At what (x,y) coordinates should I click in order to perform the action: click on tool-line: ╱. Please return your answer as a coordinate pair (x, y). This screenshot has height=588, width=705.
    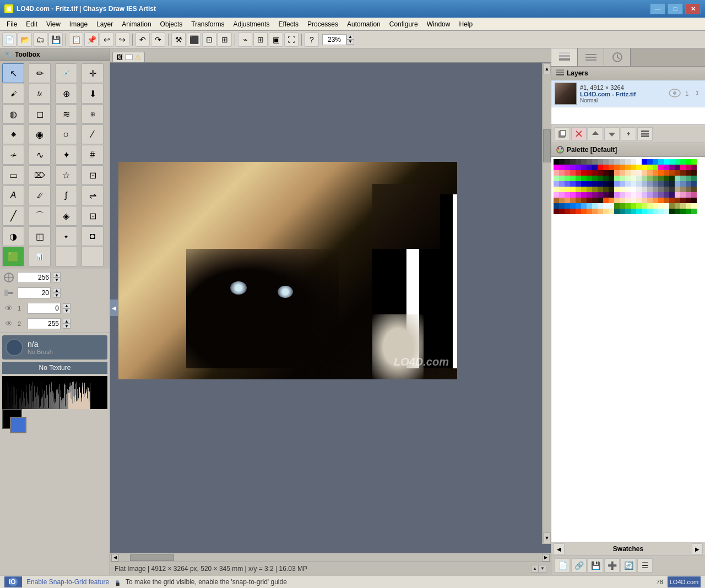
    Looking at the image, I should click on (13, 216).